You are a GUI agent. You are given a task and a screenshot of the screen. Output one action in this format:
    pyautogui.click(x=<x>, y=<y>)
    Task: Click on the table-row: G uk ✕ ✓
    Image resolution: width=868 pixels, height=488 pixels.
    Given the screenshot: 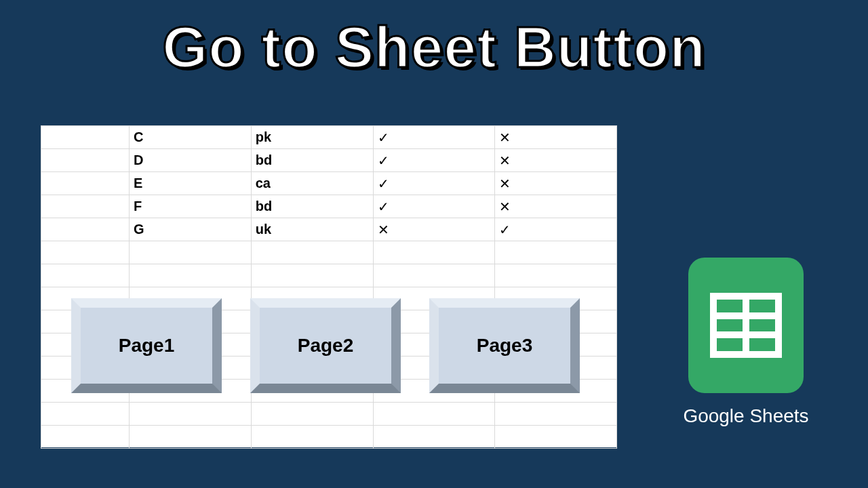 What is the action you would take?
    pyautogui.click(x=330, y=230)
    